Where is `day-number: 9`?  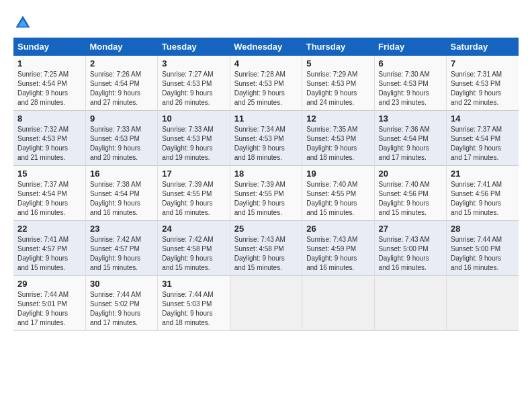 day-number: 9 is located at coordinates (122, 118).